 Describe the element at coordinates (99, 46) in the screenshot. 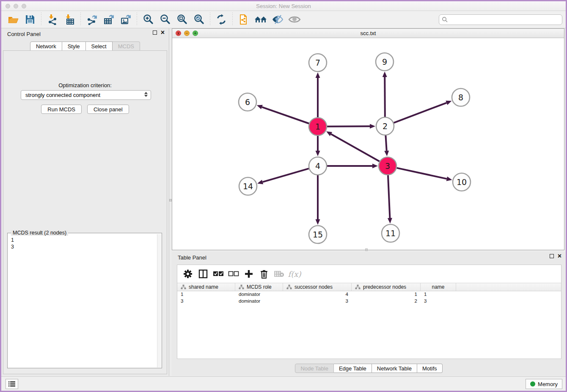

I see `control-tab-select: Select` at that location.